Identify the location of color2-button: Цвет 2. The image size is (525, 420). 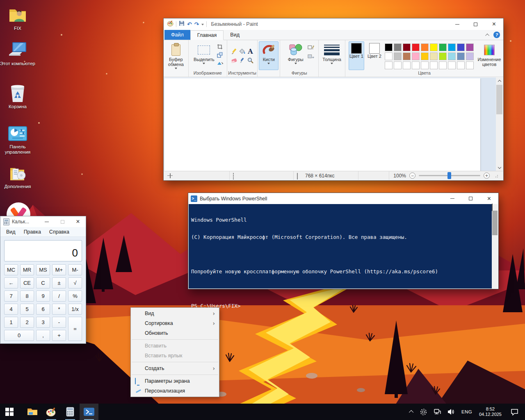
(374, 56).